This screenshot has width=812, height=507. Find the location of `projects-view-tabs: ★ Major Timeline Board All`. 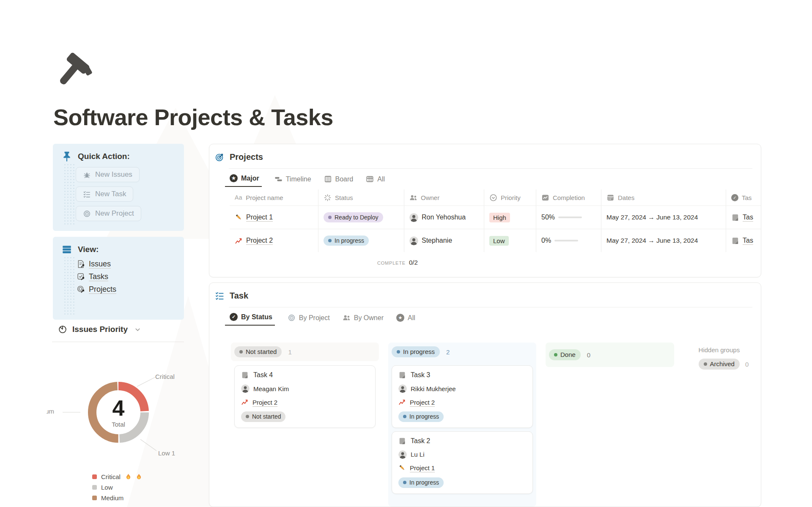

projects-view-tabs: ★ Major Timeline Board All is located at coordinates (491, 181).